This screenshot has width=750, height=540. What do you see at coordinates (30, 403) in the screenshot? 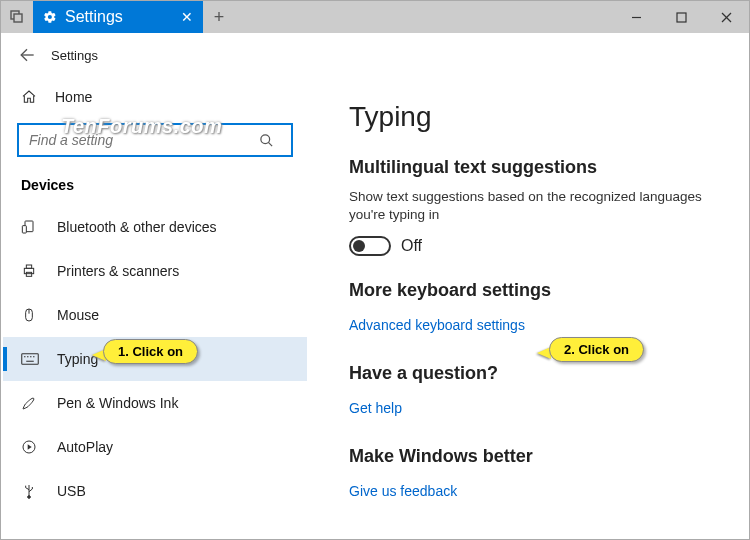
I see `pen-icon` at bounding box center [30, 403].